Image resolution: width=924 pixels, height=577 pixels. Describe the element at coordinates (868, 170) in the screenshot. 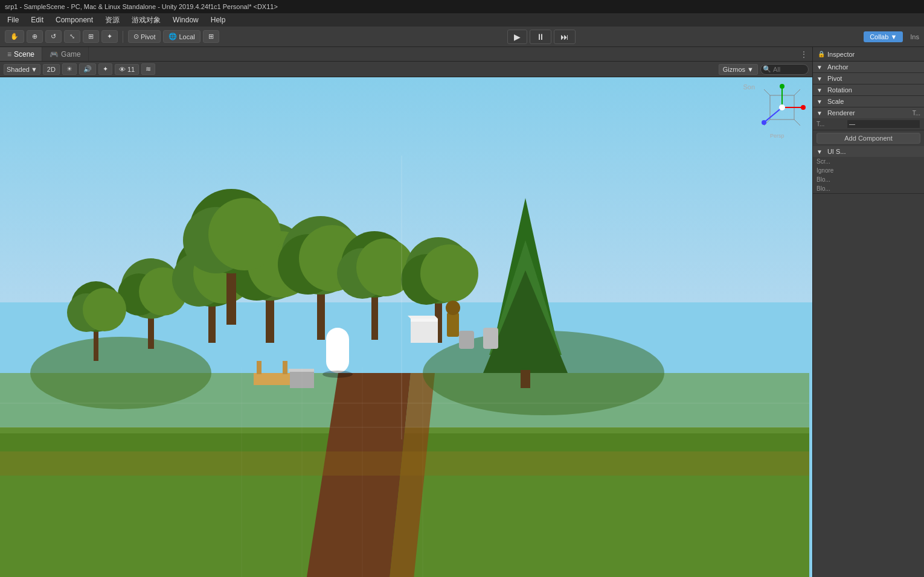

I see `ignore-row: Ignore` at that location.